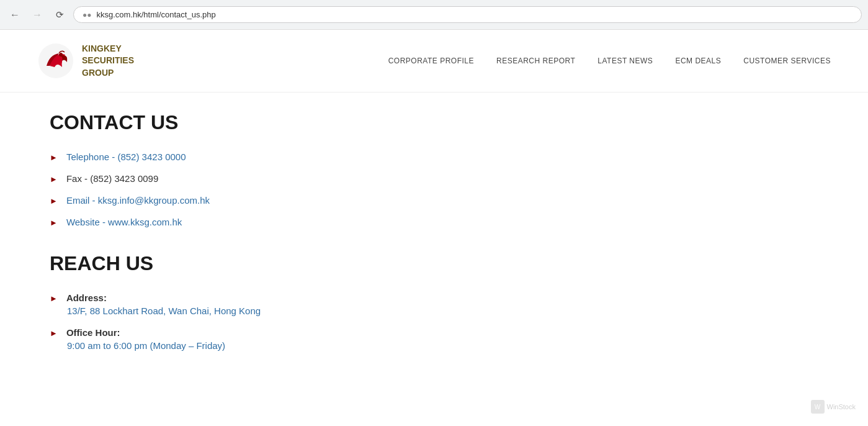  I want to click on office-hour-header: ► Office Hour:, so click(85, 333).